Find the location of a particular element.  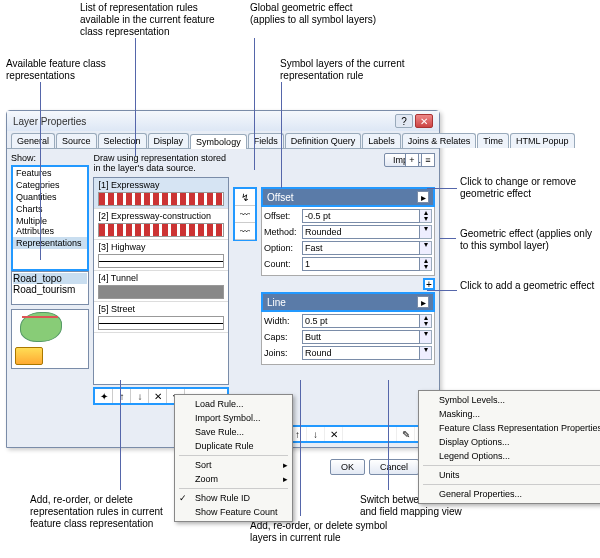

menu-item: General Properties... is located at coordinates (510, 494).